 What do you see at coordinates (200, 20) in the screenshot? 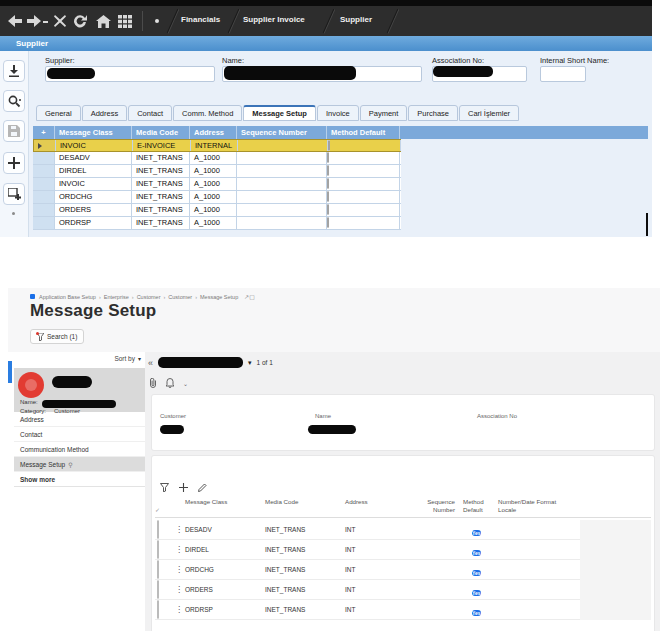
I see `menu-item-financials: Financials` at bounding box center [200, 20].